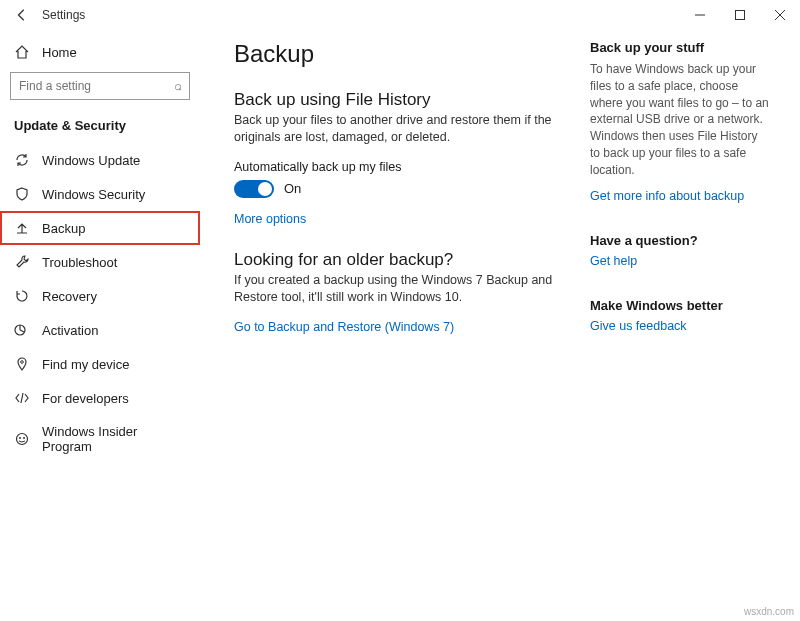  Describe the element at coordinates (402, 129) in the screenshot. I see `file-history-description: Back up your files to another drive and …` at that location.